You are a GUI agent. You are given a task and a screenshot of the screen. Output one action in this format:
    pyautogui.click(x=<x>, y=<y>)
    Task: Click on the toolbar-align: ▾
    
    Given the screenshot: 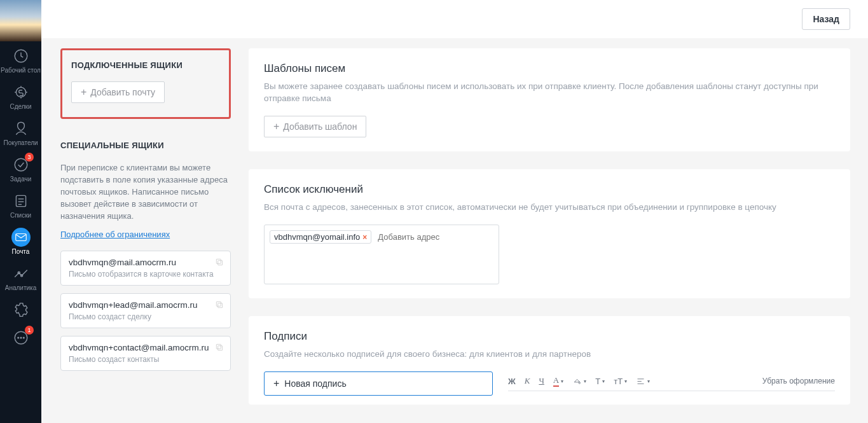 What is the action you would take?
    pyautogui.click(x=643, y=382)
    